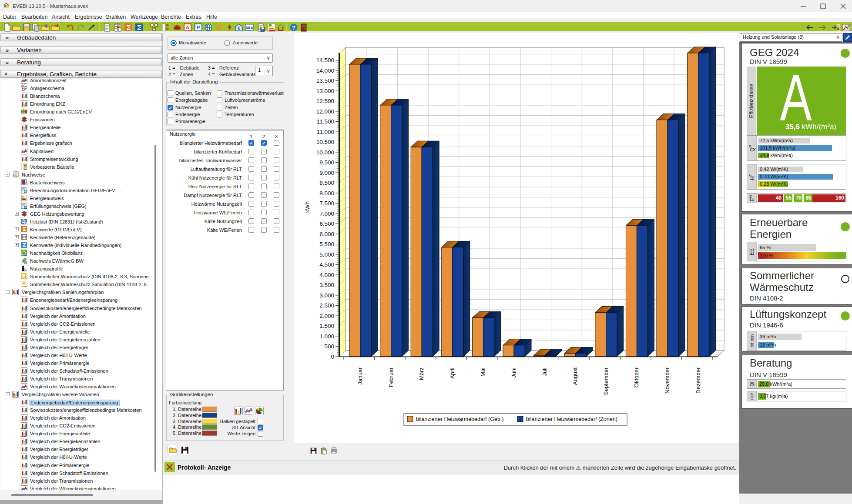 Image resolution: width=852 pixels, height=504 pixels. I want to click on svg-text: 6.500, so click(327, 224).